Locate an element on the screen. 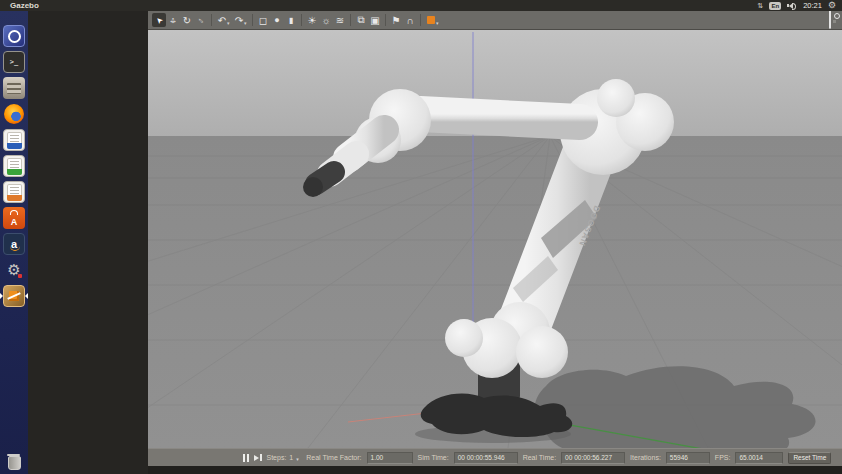 The image size is (842, 474). align-icon: ⚑ is located at coordinates (396, 20).